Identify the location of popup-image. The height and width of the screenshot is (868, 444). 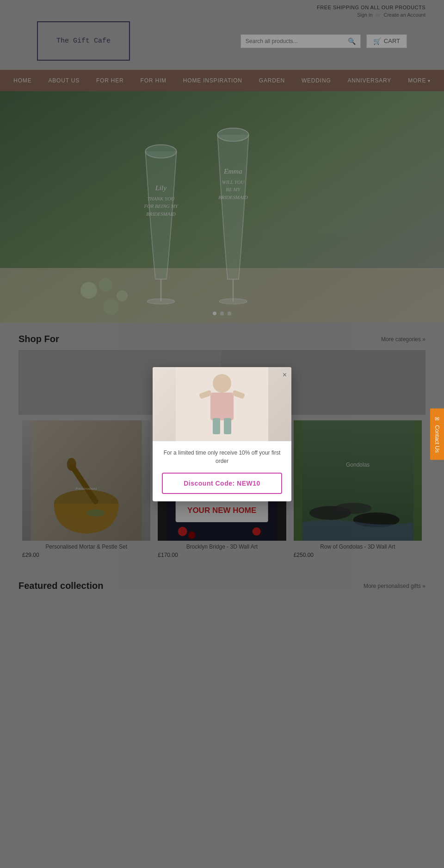
(222, 404).